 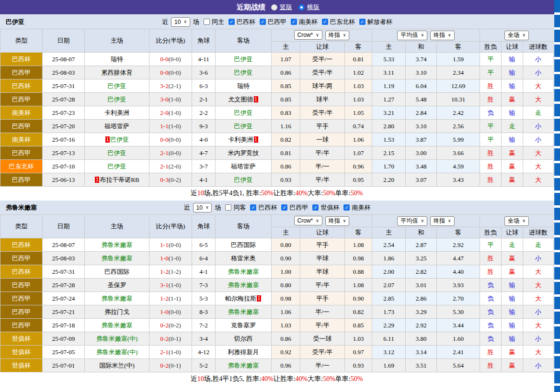 What do you see at coordinates (165, 22) in the screenshot?
I see `recent-label: 近` at bounding box center [165, 22].